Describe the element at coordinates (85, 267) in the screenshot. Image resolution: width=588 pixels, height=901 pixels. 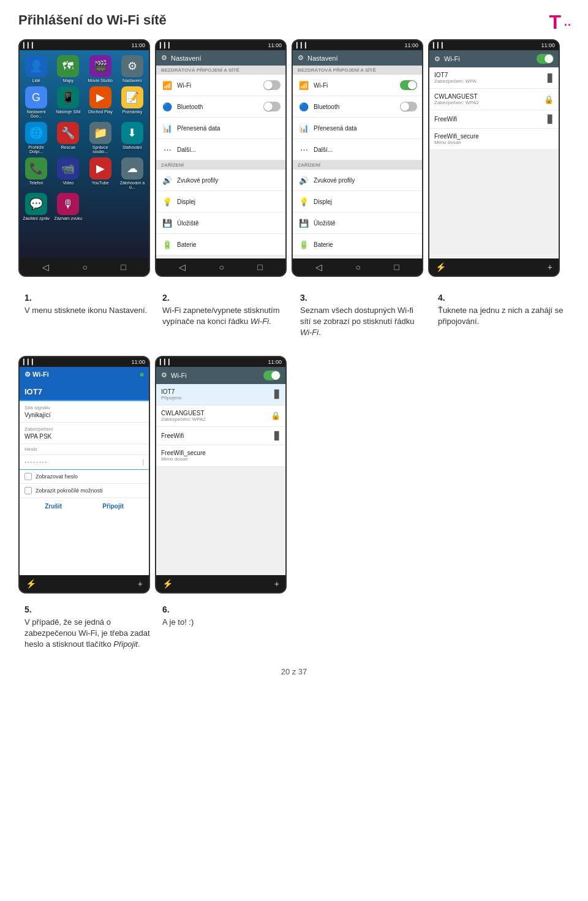
I see `home-icon: ○` at that location.